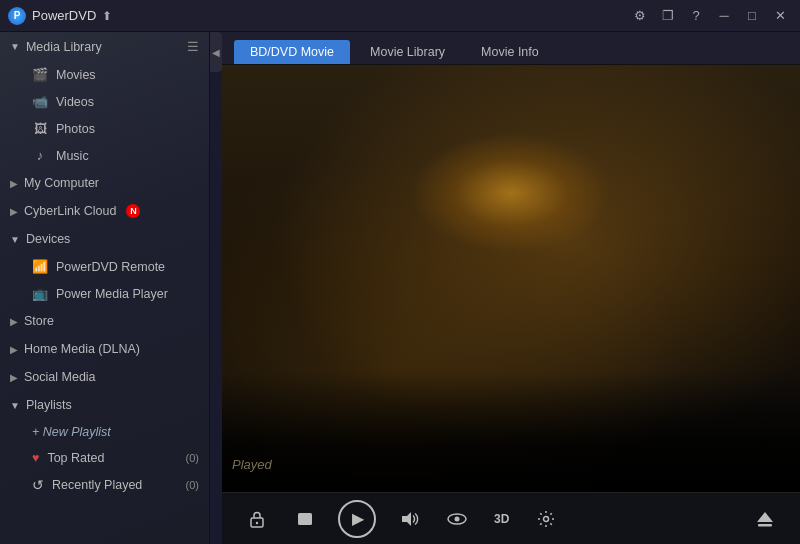 The image size is (800, 544). What do you see at coordinates (546, 519) in the screenshot?
I see `playback-settings-button` at bounding box center [546, 519].